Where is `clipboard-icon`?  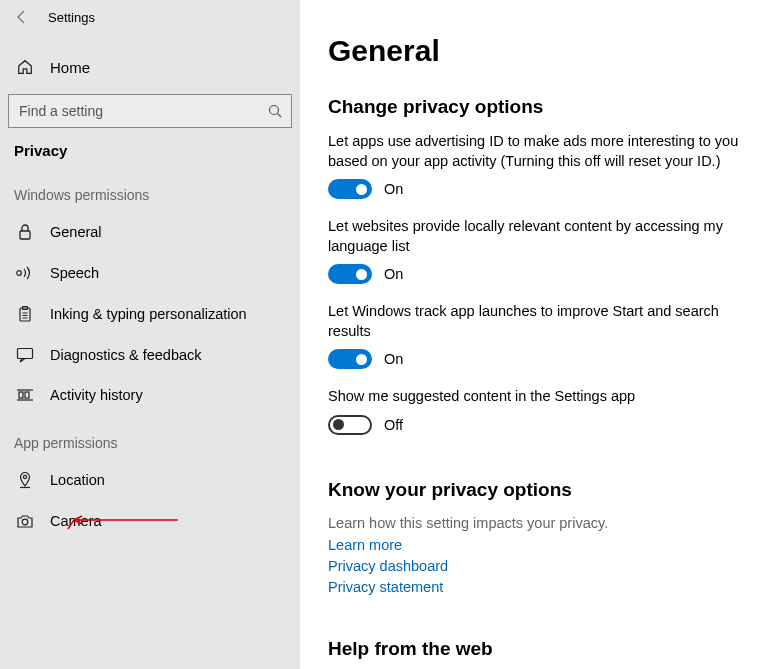 clipboard-icon is located at coordinates (25, 314).